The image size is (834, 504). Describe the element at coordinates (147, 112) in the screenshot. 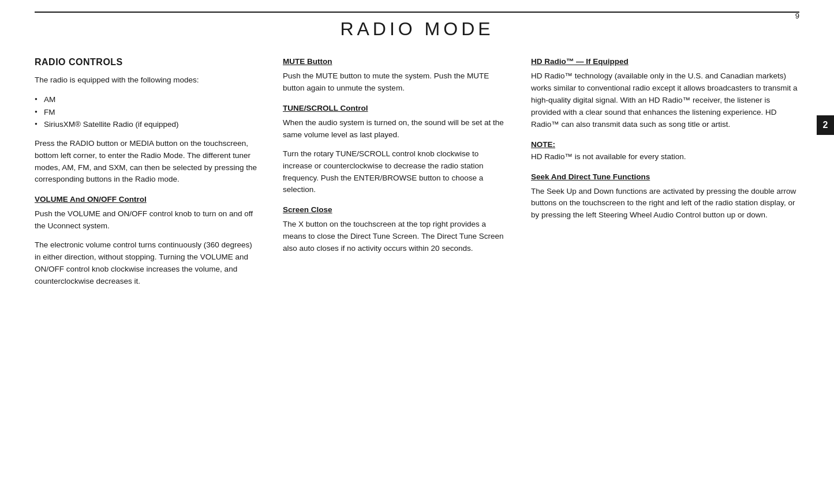

I see `list-item-fm: FM` at that location.